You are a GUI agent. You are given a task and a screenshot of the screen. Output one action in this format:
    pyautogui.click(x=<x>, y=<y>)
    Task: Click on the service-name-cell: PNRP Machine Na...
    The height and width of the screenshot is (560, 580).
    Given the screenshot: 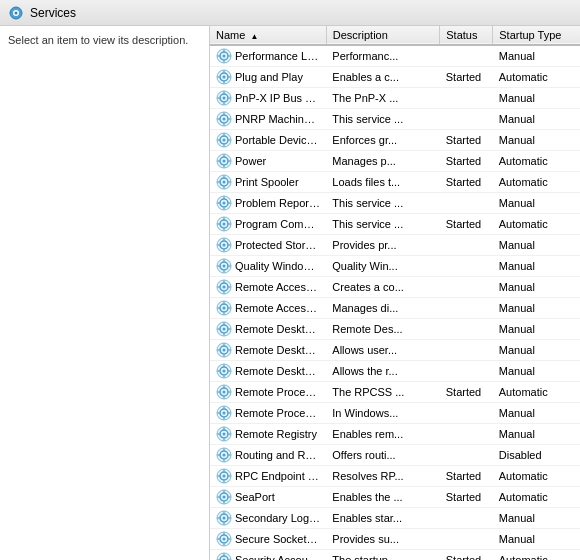 What is the action you would take?
    pyautogui.click(x=268, y=120)
    